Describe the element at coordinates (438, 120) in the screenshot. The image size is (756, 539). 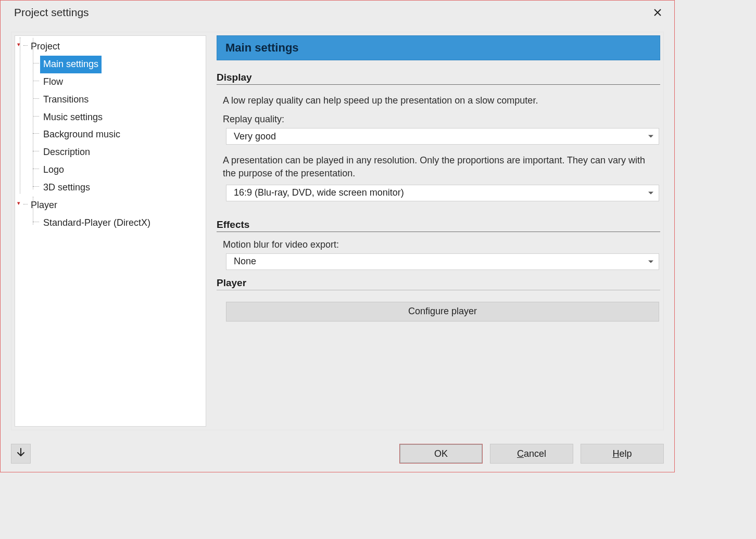
I see `replay-quality-label: Replay quality:` at that location.